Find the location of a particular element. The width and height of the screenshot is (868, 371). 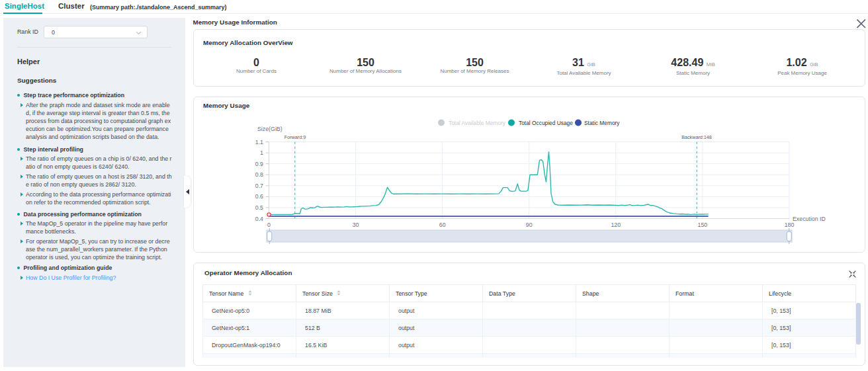

svg-text: 30 is located at coordinates (356, 225).